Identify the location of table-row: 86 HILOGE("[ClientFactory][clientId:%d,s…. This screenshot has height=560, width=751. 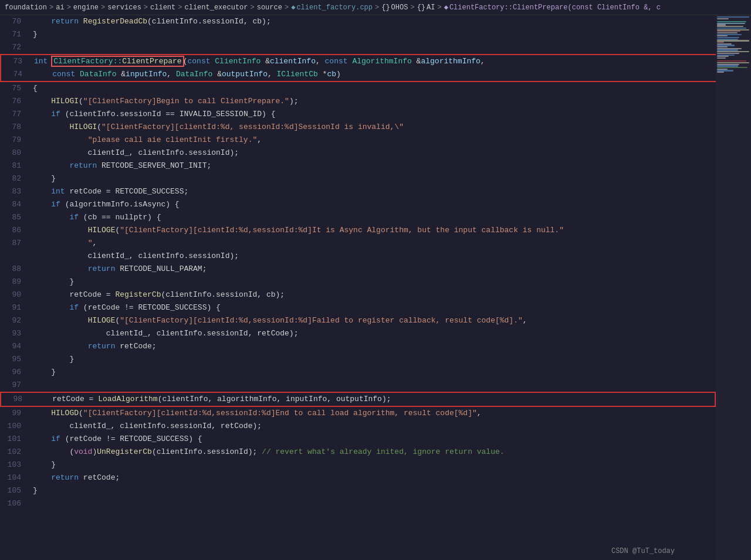
(358, 230).